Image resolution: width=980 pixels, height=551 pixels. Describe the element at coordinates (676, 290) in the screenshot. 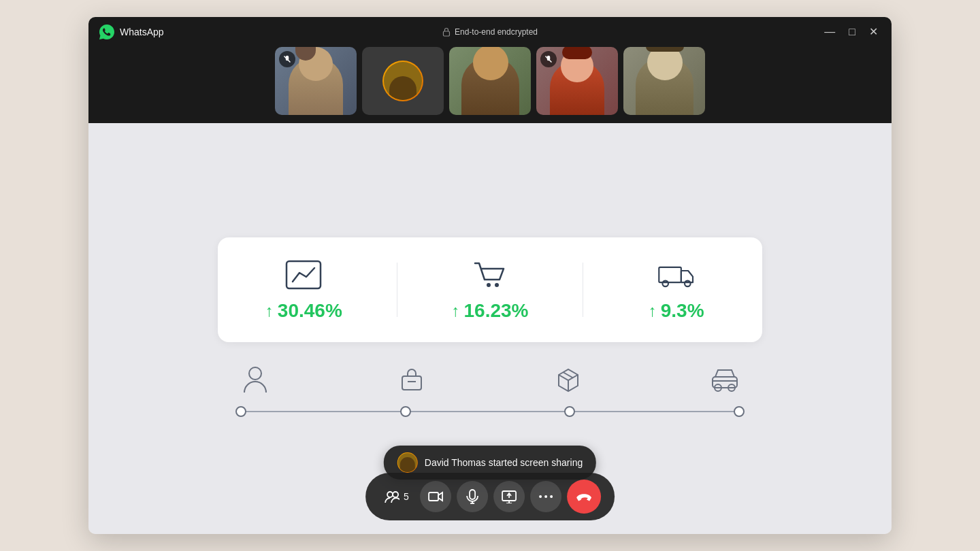

I see `stat-item-truck: ↑ 9.3%` at that location.